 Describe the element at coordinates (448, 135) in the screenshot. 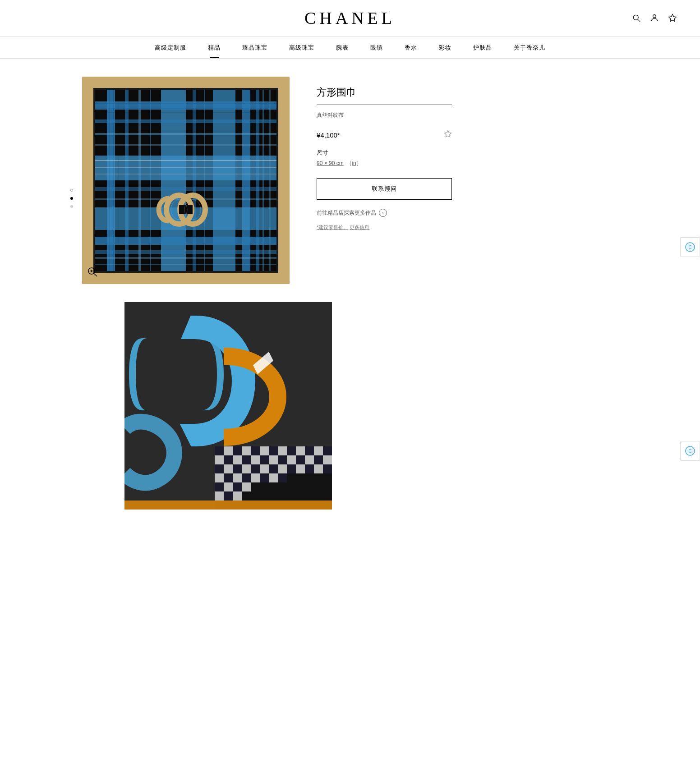

I see `wishlist-star-icon` at that location.